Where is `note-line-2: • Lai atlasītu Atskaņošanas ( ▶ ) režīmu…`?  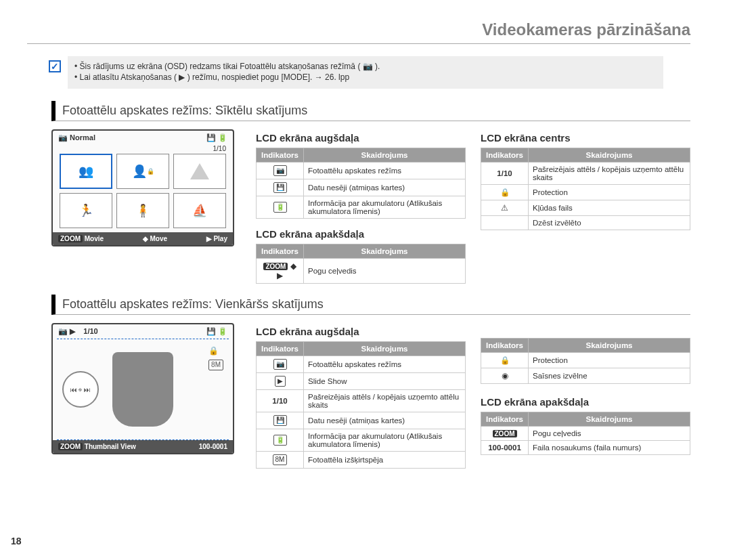
note-line-2: • Lai atlasītu Atskaņošanas ( ▶ ) režīmu… is located at coordinates (366, 77).